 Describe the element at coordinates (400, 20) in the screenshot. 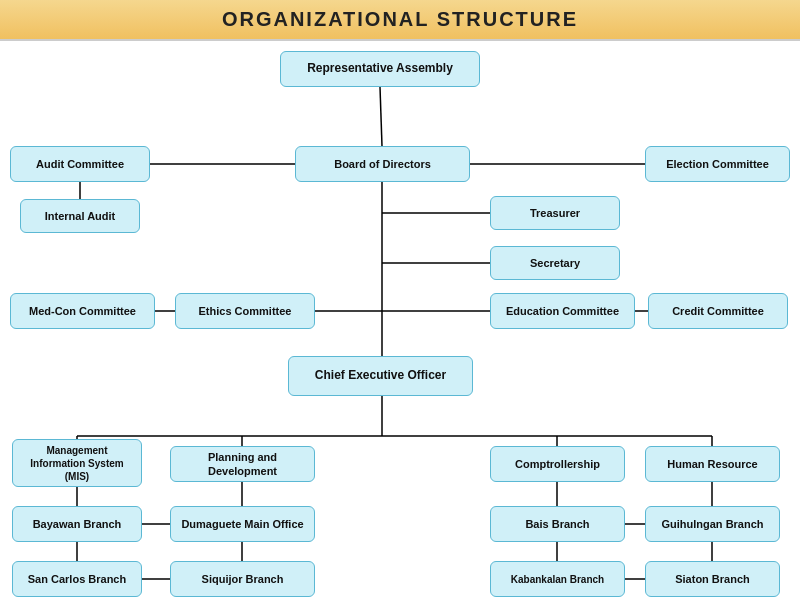

I see `page-header: ORGANIZATIONAL STRUCTURE` at that location.